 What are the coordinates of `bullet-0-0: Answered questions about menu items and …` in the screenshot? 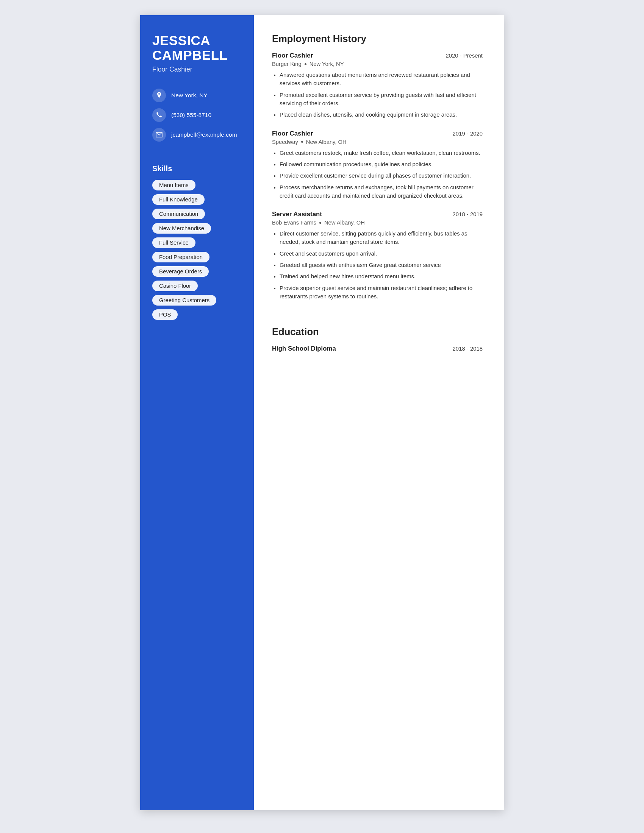 It's located at (381, 79).